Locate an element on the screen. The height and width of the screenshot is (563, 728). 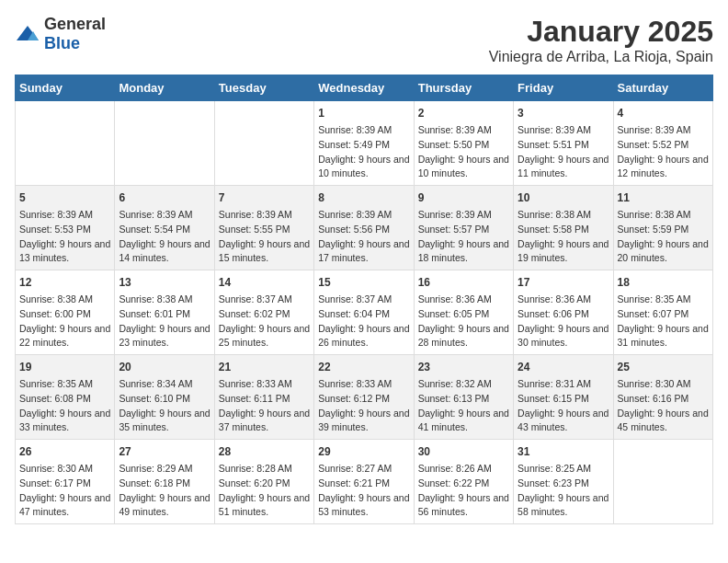
calendar-cell: 16Sunrise: 8:36 AMSunset: 6:05 PMDayligh… is located at coordinates (463, 313).